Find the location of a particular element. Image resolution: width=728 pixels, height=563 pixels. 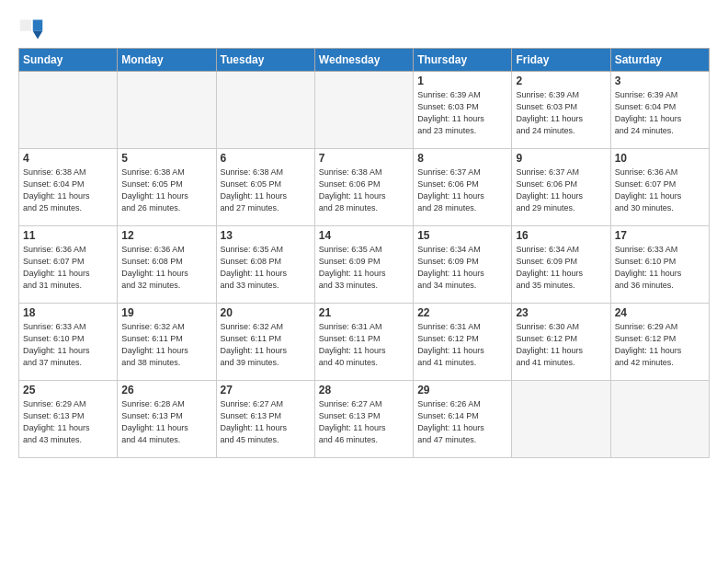

day-number: 3 is located at coordinates (660, 81).